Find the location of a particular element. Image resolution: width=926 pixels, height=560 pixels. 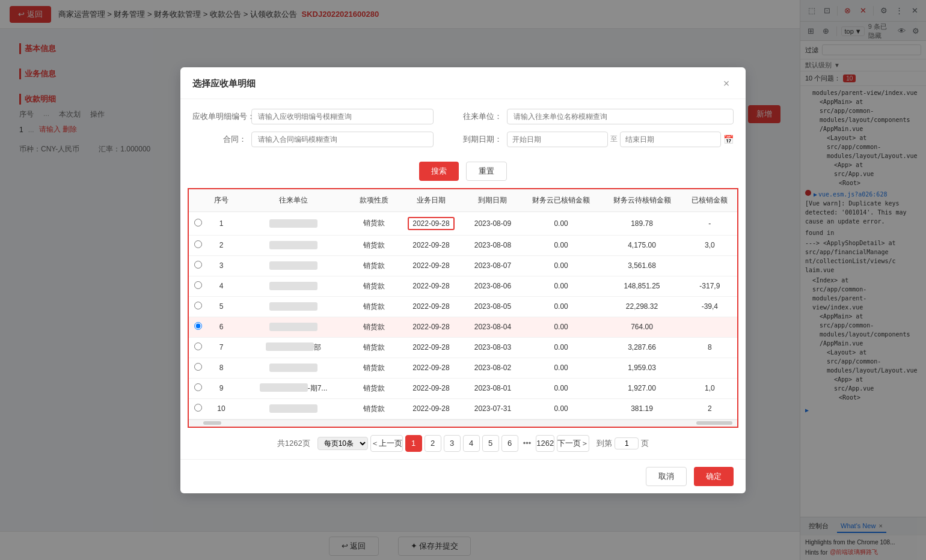

cell-pending: 381.19 is located at coordinates (642, 409).